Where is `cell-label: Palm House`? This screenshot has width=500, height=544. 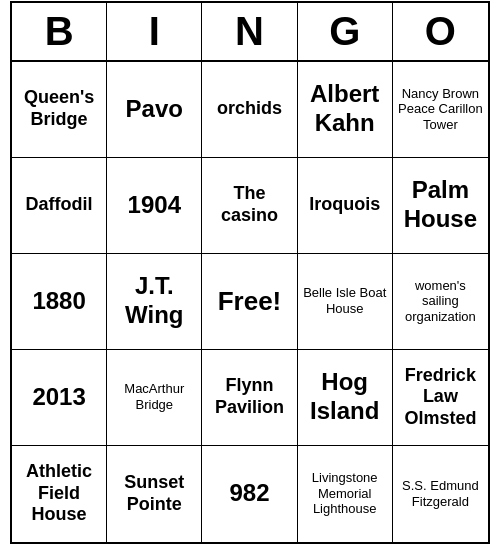
cell-label: Palm House is located at coordinates (440, 205).